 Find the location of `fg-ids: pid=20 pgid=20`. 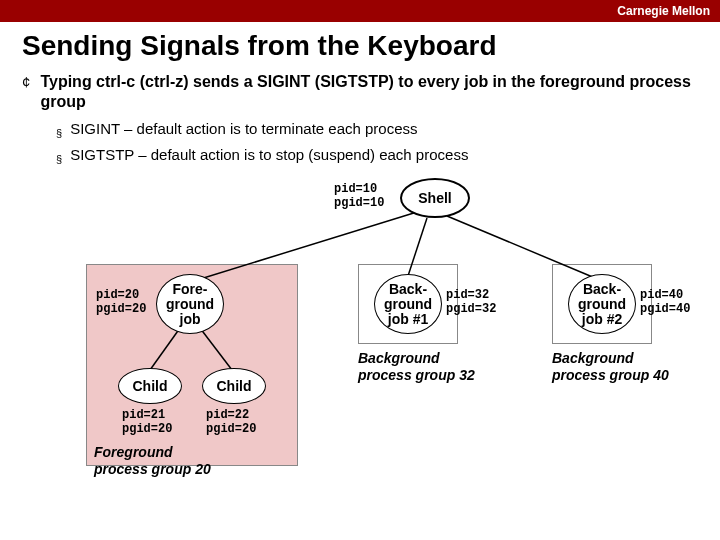

fg-ids: pid=20 pgid=20 is located at coordinates (121, 302).